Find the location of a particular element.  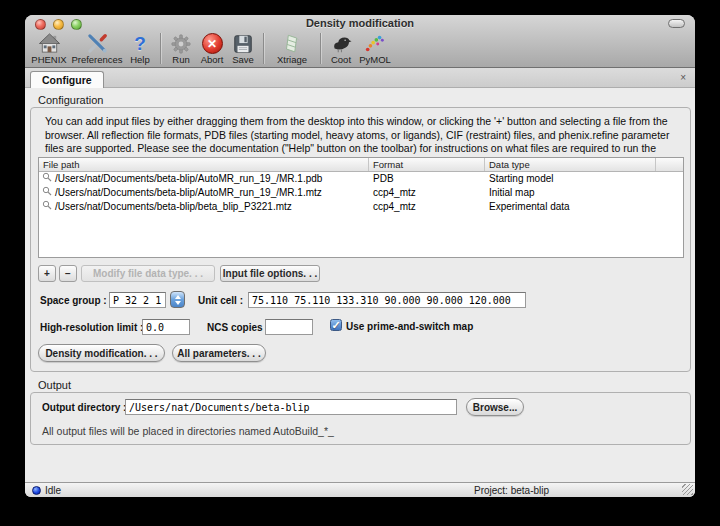

toolbar-button-xtriage: Xtriage is located at coordinates (292, 48).